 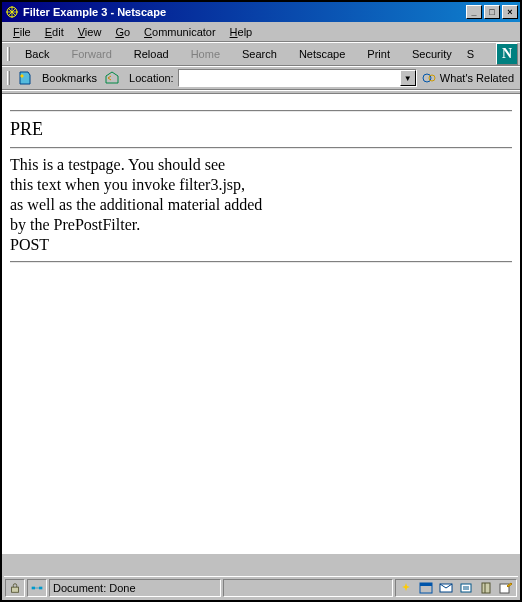 What do you see at coordinates (91, 54) in the screenshot?
I see `forward-button: Forward` at bounding box center [91, 54].